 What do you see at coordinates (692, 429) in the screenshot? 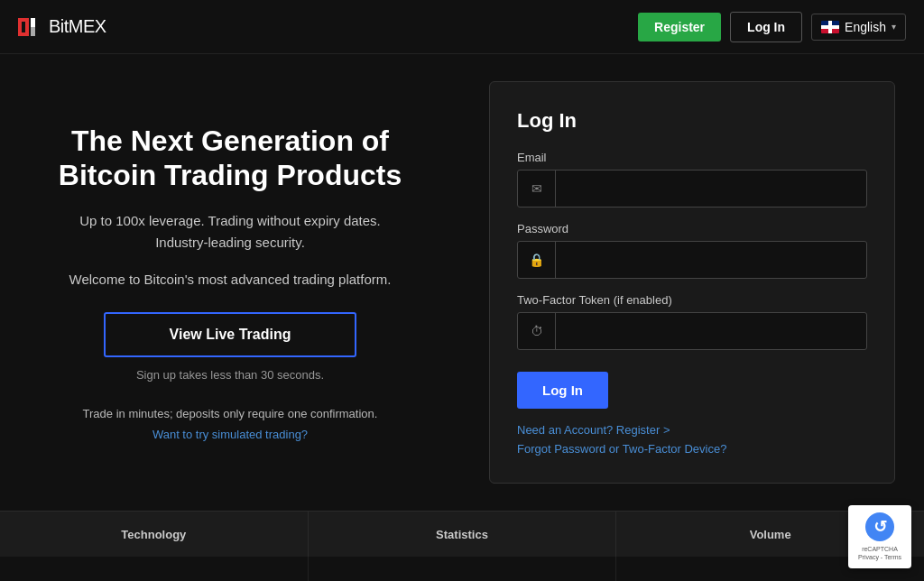
I see `need-account-link: Need an Account? Register >` at bounding box center [692, 429].